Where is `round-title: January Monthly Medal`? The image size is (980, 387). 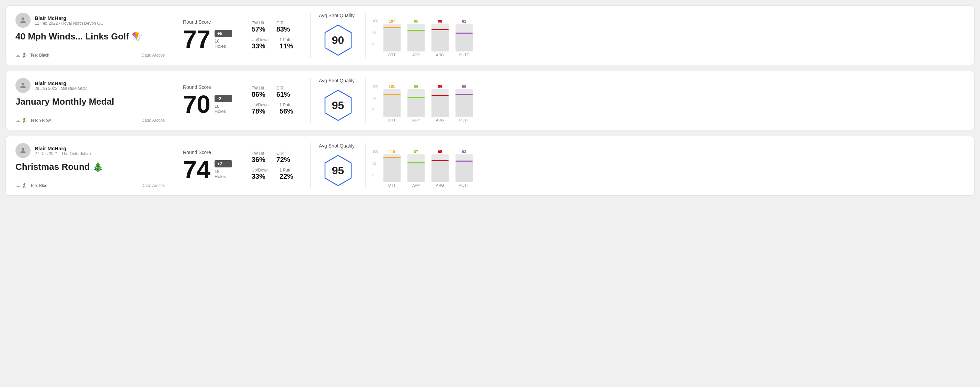 round-title: January Monthly Medal is located at coordinates (90, 102).